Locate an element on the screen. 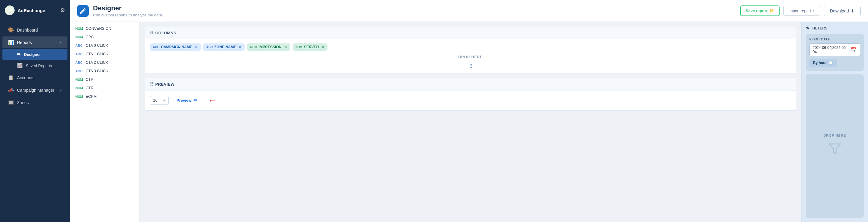 This screenshot has height=222, width=868. field-ctp: NUM CTP is located at coordinates (104, 80).